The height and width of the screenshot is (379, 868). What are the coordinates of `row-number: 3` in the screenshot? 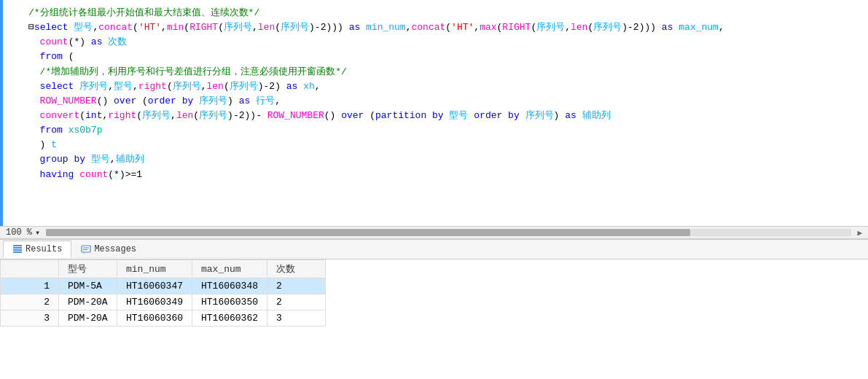 It's located at (30, 319).